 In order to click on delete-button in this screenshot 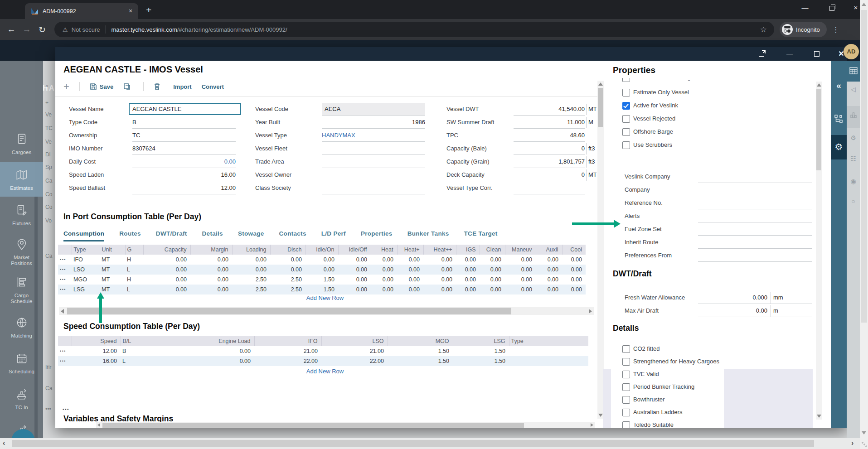, I will do `click(159, 87)`.